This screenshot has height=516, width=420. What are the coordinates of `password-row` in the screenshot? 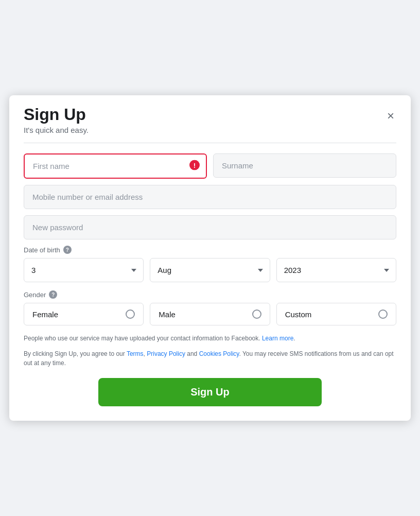 It's located at (210, 228).